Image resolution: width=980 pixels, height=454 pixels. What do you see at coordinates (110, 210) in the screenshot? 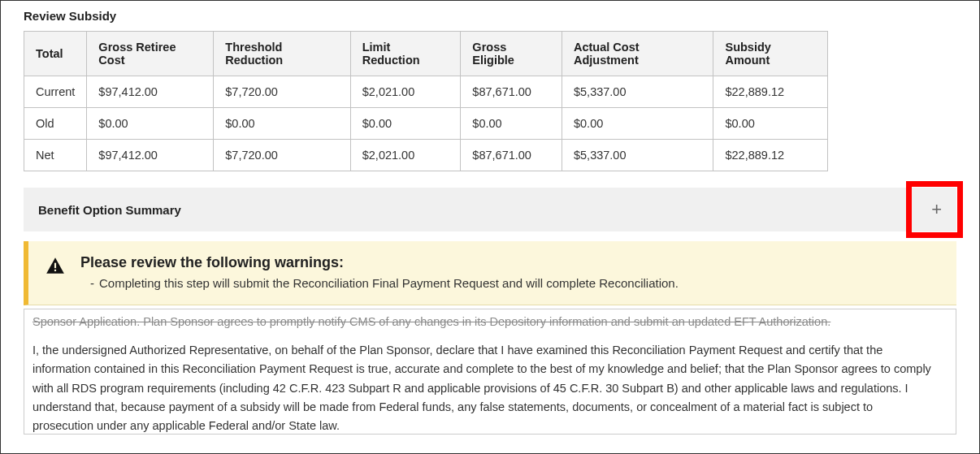
I see `accordion-label: Benefit Option Summary` at bounding box center [110, 210].